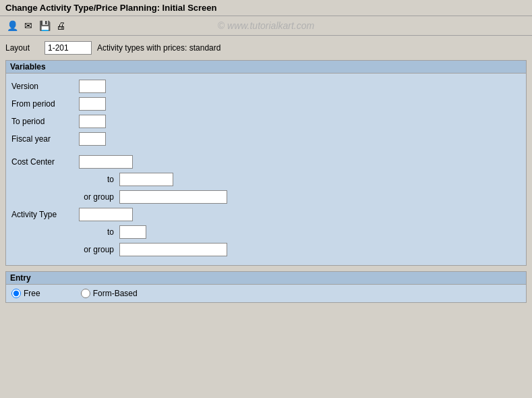  I want to click on activity-type-to-input, so click(133, 232).